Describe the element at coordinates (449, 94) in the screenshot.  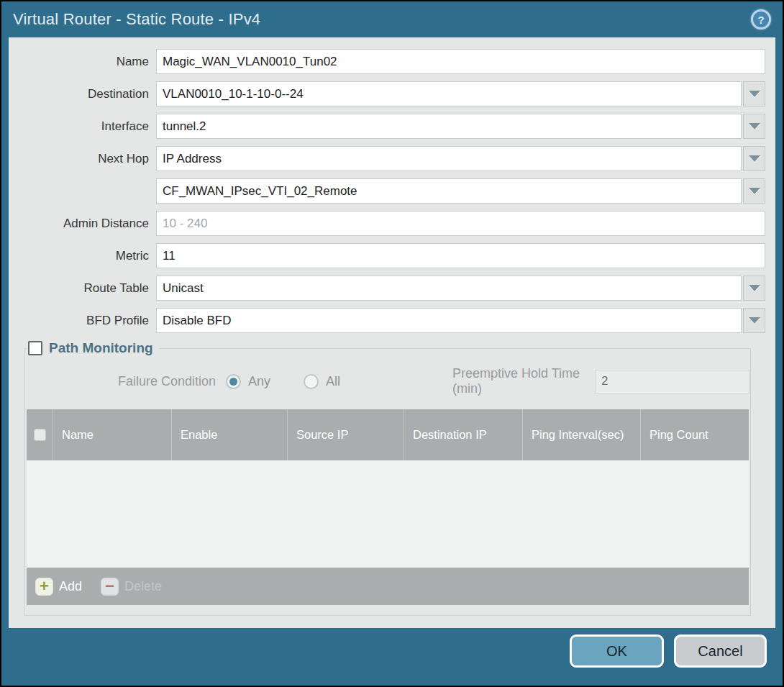
I see `destination-input` at that location.